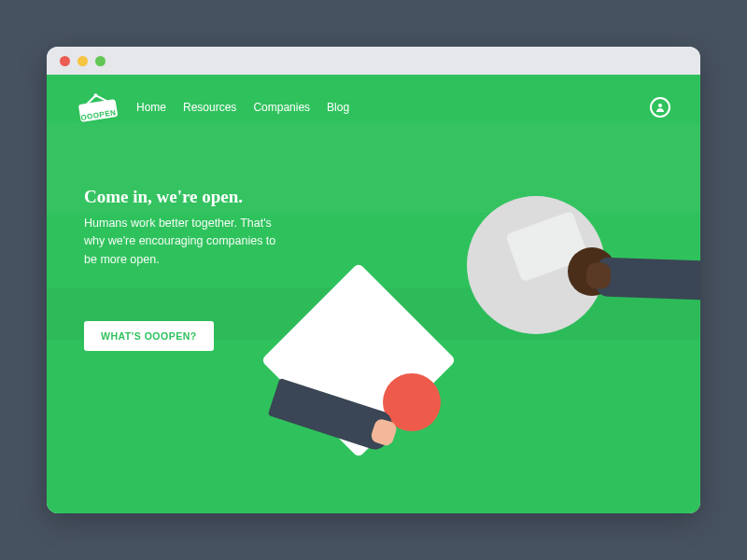 This screenshot has width=747, height=560. I want to click on logo: OOOPEN, so click(98, 107).